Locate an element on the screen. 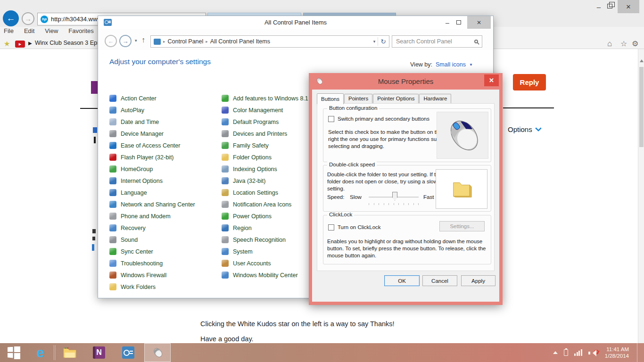 The width and height of the screenshot is (644, 362). network-signal-icon is located at coordinates (578, 353).